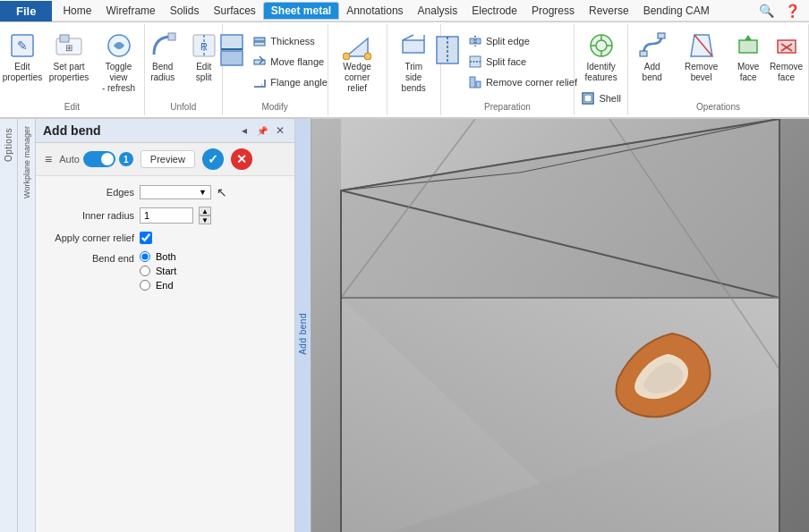 Image resolution: width=809 pixels, height=532 pixels. What do you see at coordinates (165, 159) in the screenshot?
I see `panel-toolbar: ≡ Auto 1 Preview ✓ ✕` at bounding box center [165, 159].